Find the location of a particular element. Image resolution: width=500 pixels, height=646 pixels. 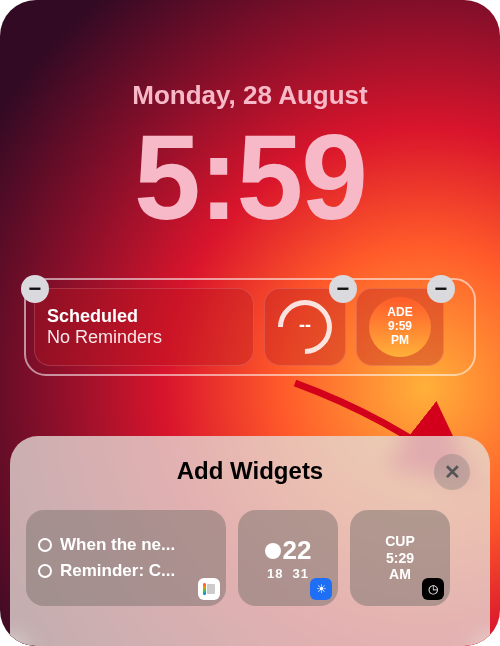

date-label: Monday, 28 August is located at coordinates (250, 96).